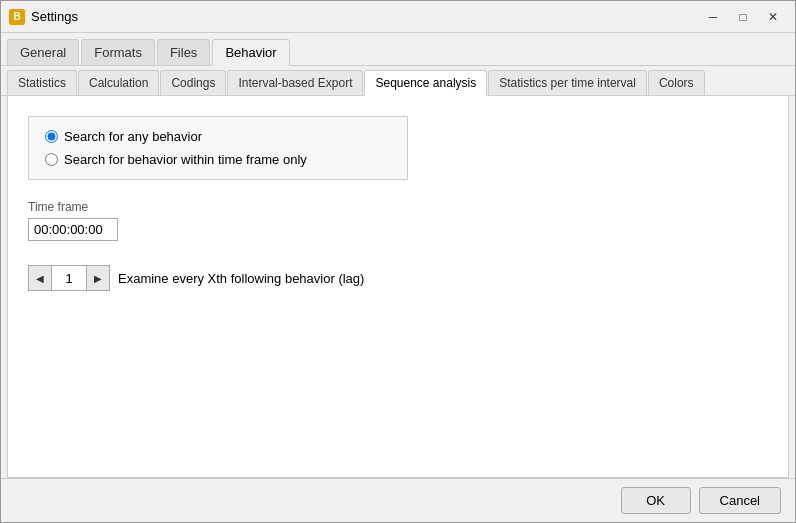 The image size is (796, 523). What do you see at coordinates (17, 17) in the screenshot?
I see `app-icon: B` at bounding box center [17, 17].